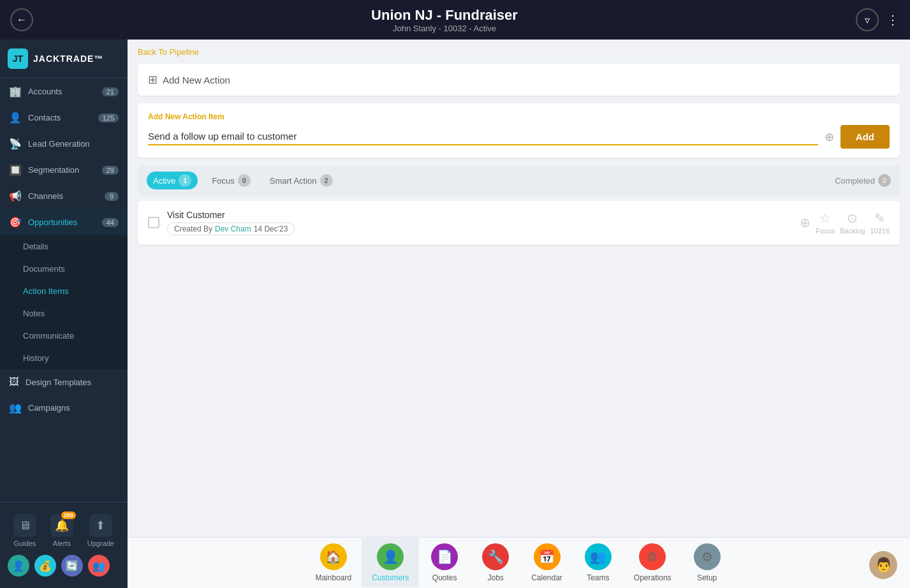  I want to click on bottom-tab-bar: 🏠 Mainboard 👤 Customers 📄 Quotes 🔧 Jobs …, so click(519, 562).